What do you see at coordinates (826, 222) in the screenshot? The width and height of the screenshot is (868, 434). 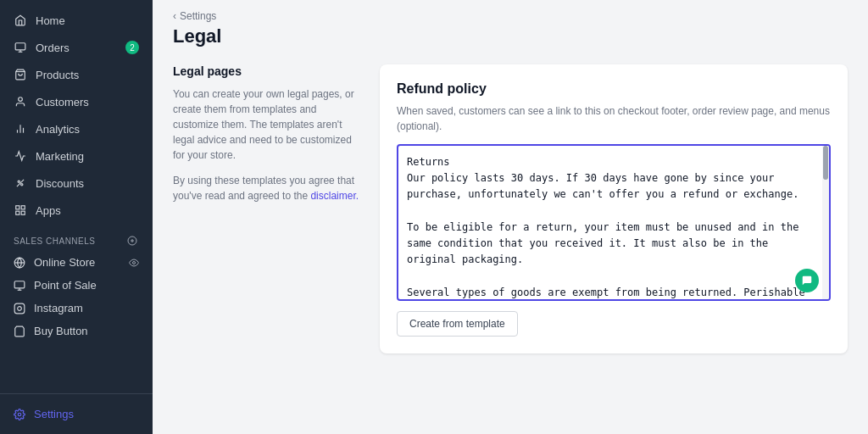 I see `scrollbar-track` at bounding box center [826, 222].